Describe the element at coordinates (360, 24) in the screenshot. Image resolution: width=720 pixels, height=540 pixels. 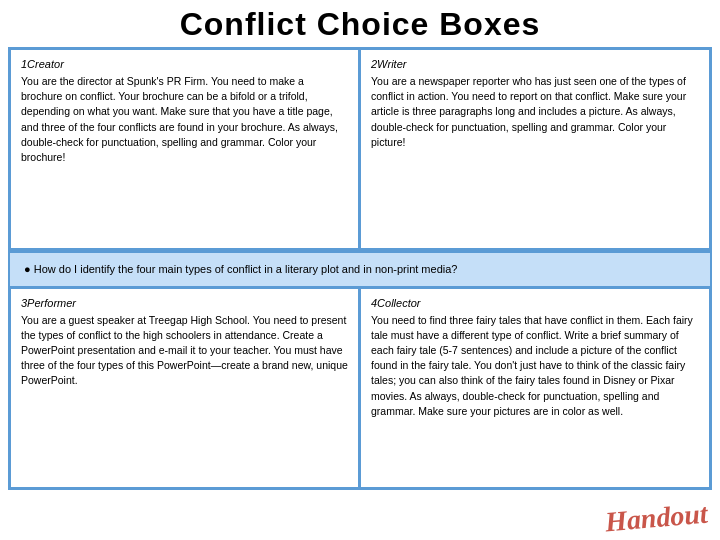
I see `page-header: Conflict Choice Boxes` at that location.